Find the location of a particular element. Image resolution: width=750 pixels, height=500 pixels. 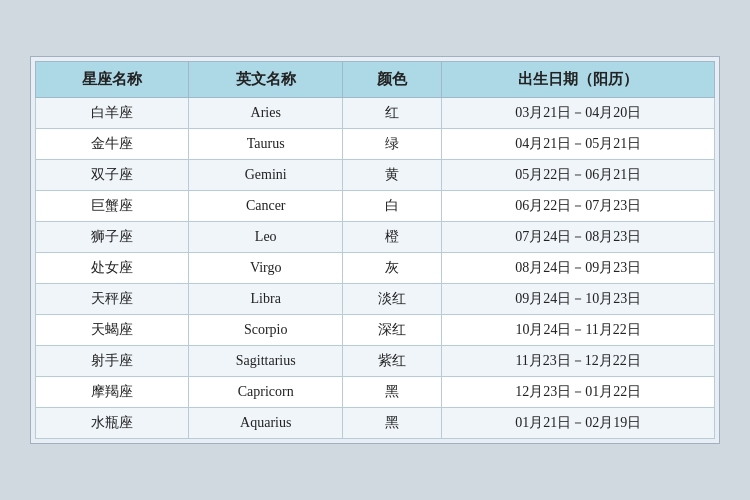

cell-dates: 01月21日－02月19日 is located at coordinates (578, 424).